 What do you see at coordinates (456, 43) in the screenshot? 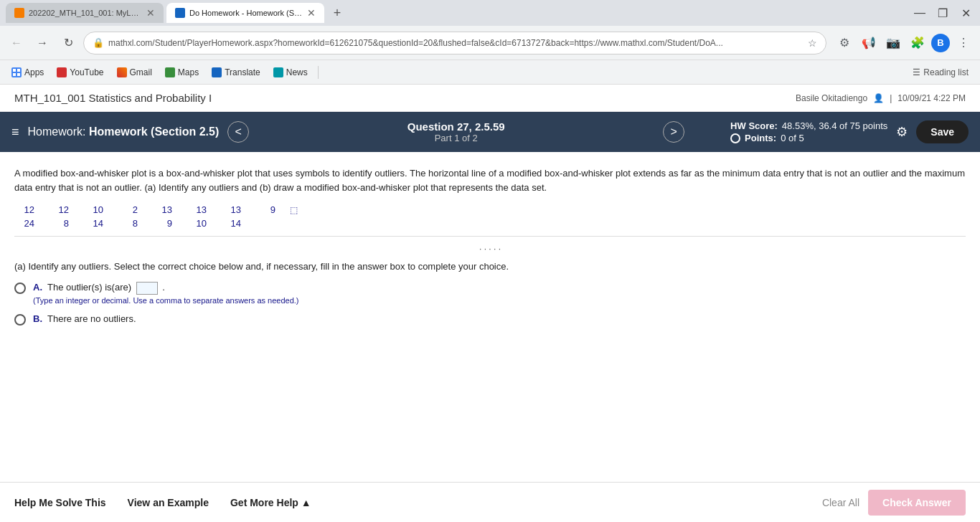
I see `url-text: mathxl.com/Student/PlayerHomework.aspx?h…` at bounding box center [456, 43].